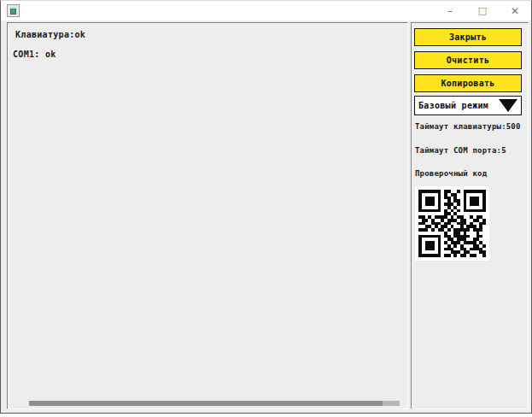 The height and width of the screenshot is (417, 532). What do you see at coordinates (14, 10) in the screenshot?
I see `app-icon` at bounding box center [14, 10].